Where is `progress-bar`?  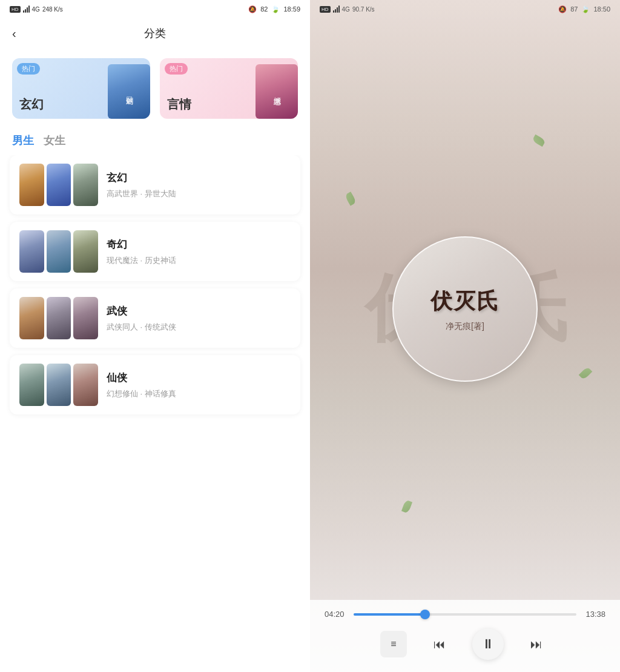
progress-bar is located at coordinates (465, 614).